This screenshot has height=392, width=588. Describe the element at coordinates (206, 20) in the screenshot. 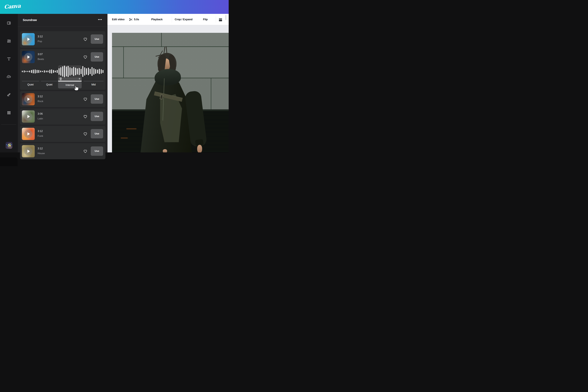

I see `flip-button: Flip` at that location.